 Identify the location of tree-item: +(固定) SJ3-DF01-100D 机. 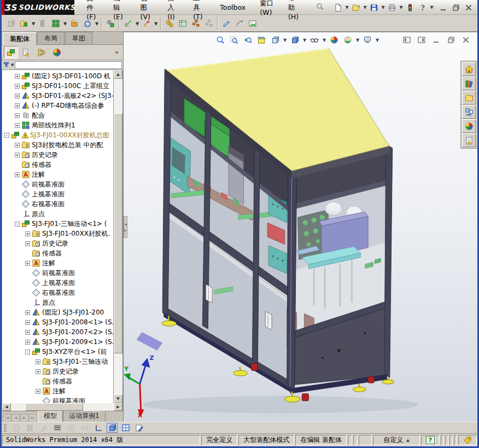
(58, 76).